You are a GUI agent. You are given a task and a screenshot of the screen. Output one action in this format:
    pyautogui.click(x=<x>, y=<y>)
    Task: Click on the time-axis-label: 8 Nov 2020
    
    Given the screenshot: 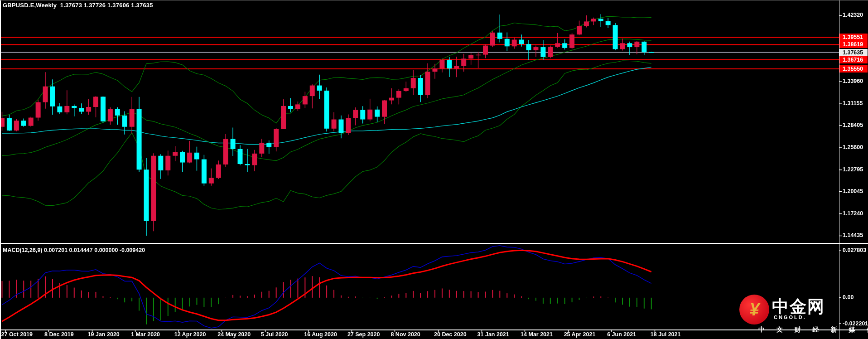 What is the action you would take?
    pyautogui.click(x=405, y=334)
    